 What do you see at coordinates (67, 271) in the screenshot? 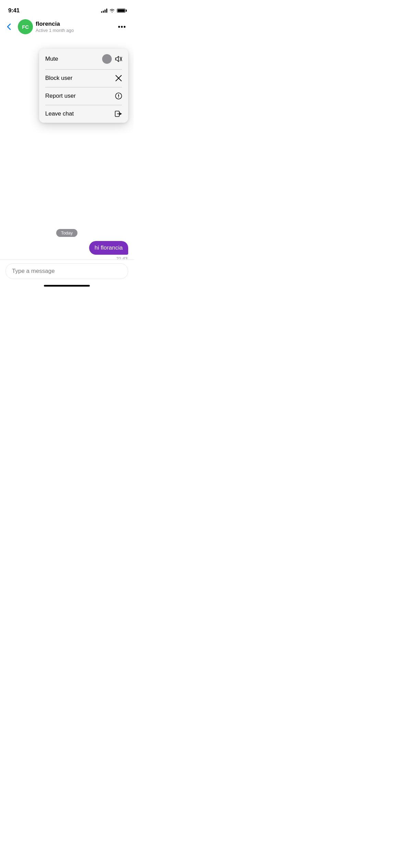
I see `message-input` at bounding box center [67, 271].